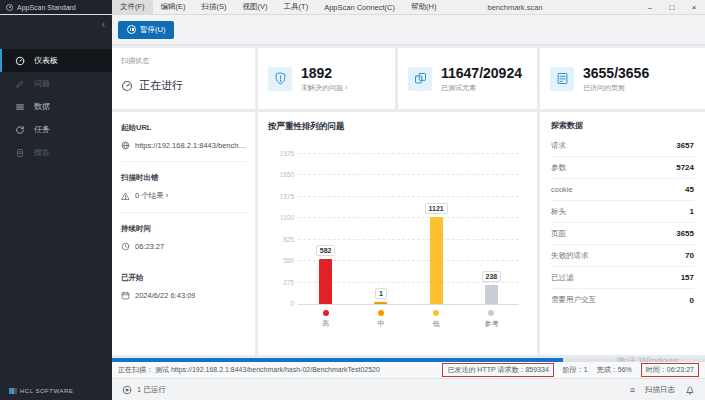  Describe the element at coordinates (672, 8) in the screenshot. I see `window-controls: – □ ×` at that location.